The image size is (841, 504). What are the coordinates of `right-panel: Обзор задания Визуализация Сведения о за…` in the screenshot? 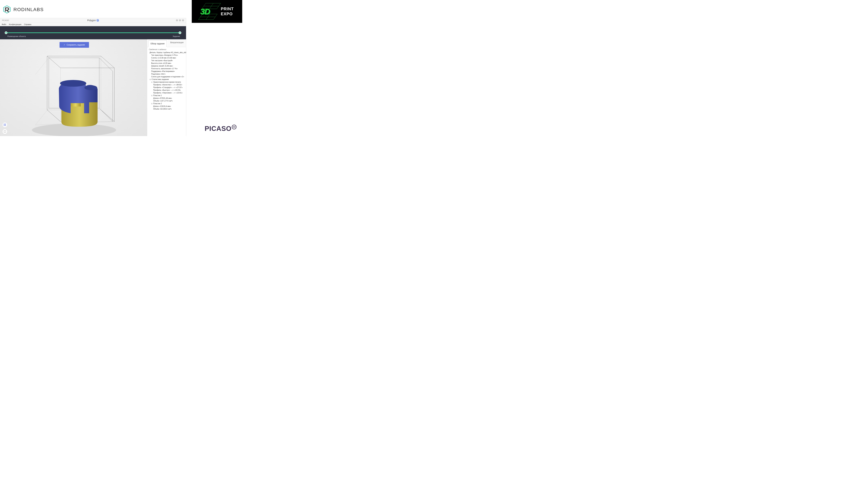 It's located at (167, 88).